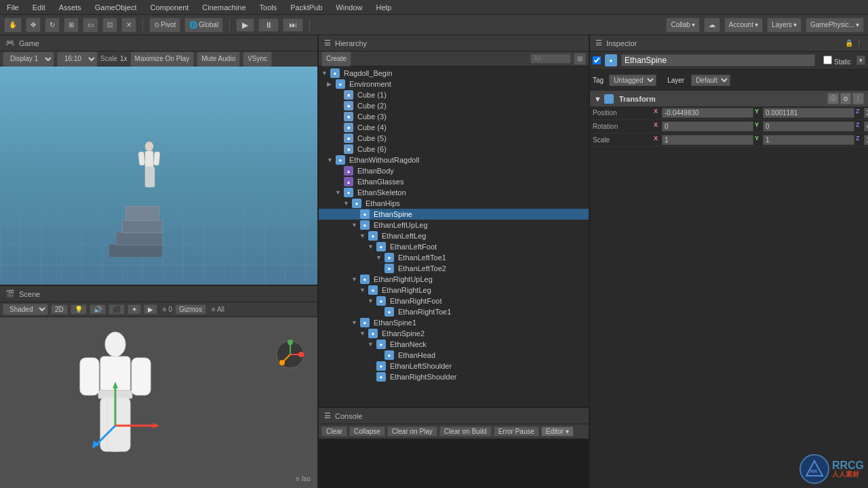 Image resolution: width=868 pixels, height=488 pixels. I want to click on obj-name-input, so click(718, 60).